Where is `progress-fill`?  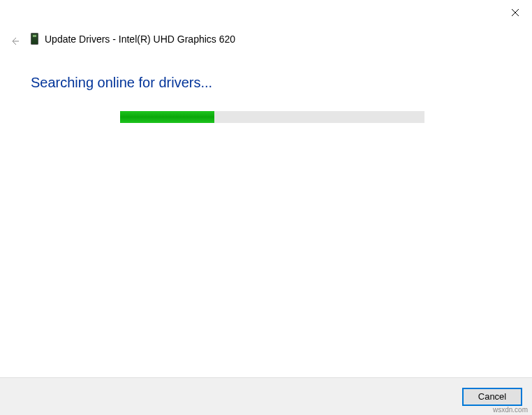 progress-fill is located at coordinates (168, 117).